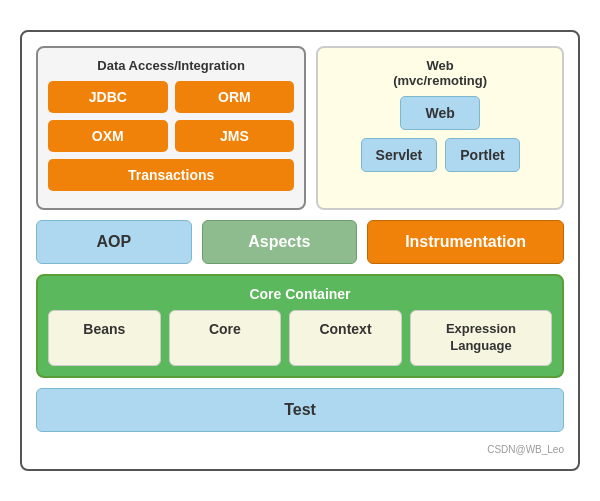  I want to click on orm-item: ORM, so click(235, 97).